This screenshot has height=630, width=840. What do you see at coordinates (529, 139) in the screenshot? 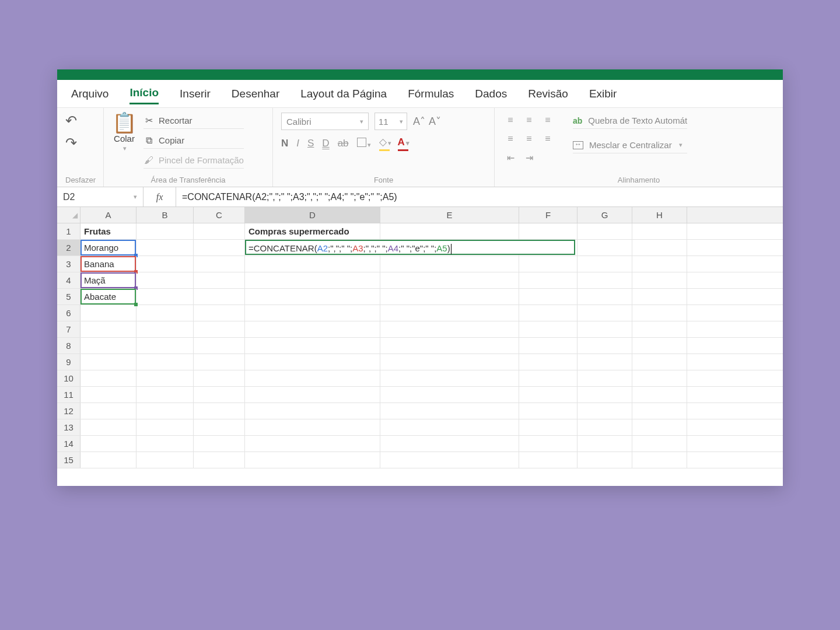
I see `align-middle-center-icon: ≡` at bounding box center [529, 139].